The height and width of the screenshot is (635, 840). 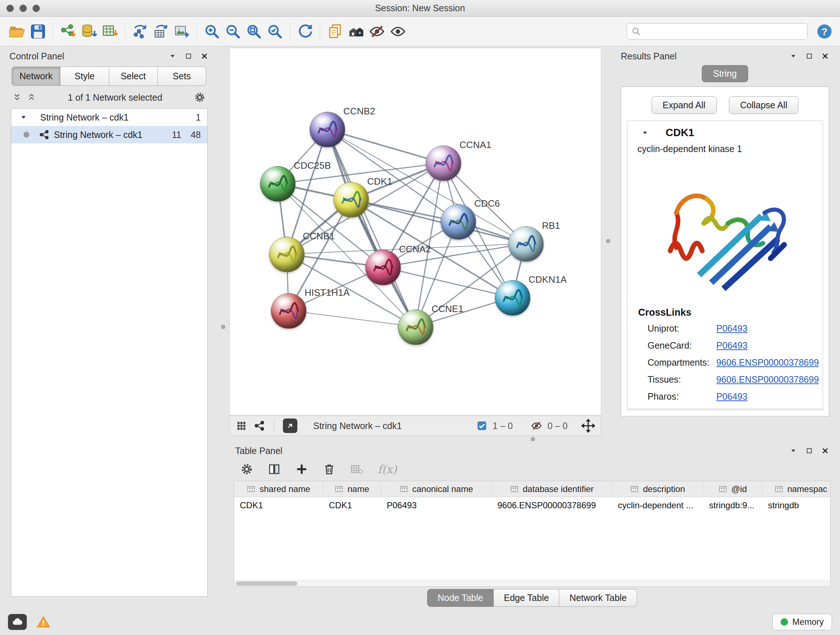 I want to click on network-node-cdkn1a, so click(x=513, y=298).